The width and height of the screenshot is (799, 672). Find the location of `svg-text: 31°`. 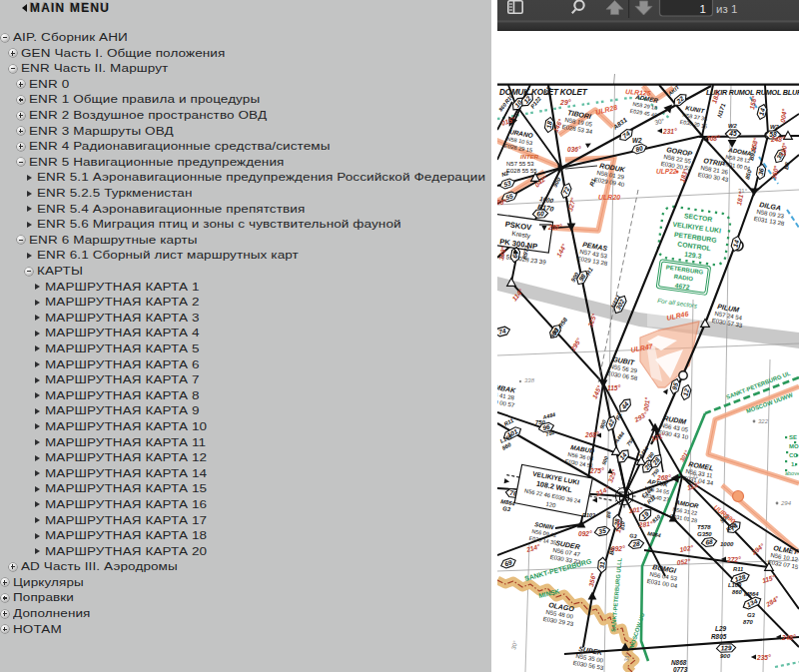

svg-text: 31° is located at coordinates (696, 476).